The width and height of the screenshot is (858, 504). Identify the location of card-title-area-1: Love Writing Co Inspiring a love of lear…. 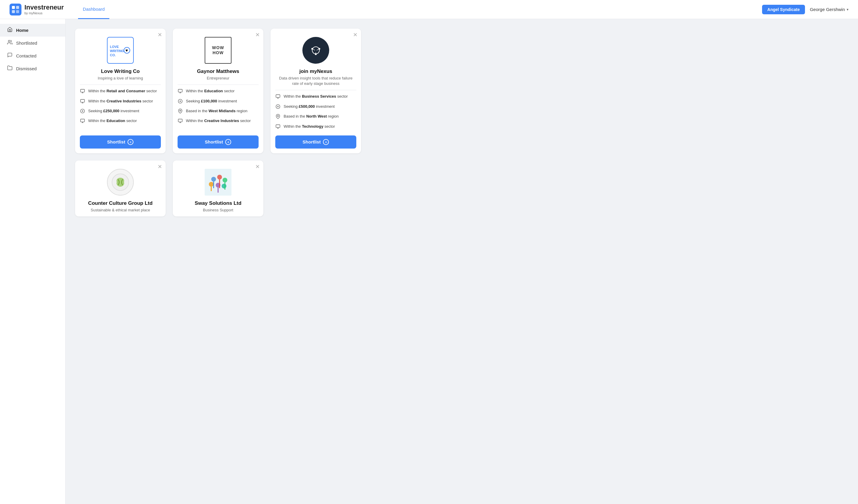
(120, 76).